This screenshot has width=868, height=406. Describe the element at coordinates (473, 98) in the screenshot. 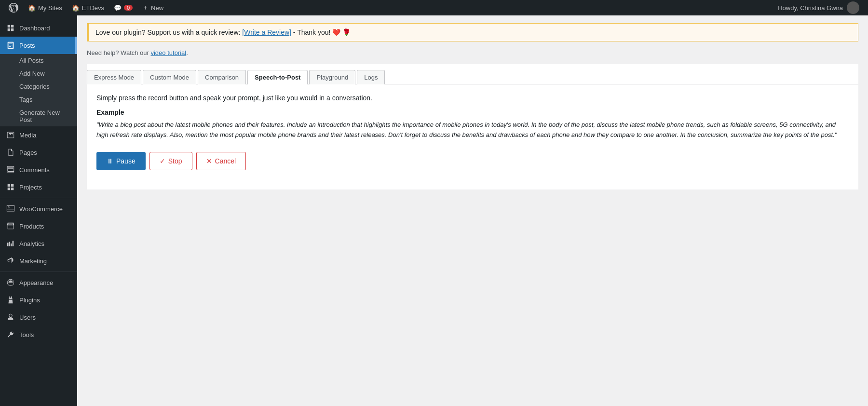

I see `intro-text: Simply press the record button and speak…` at that location.